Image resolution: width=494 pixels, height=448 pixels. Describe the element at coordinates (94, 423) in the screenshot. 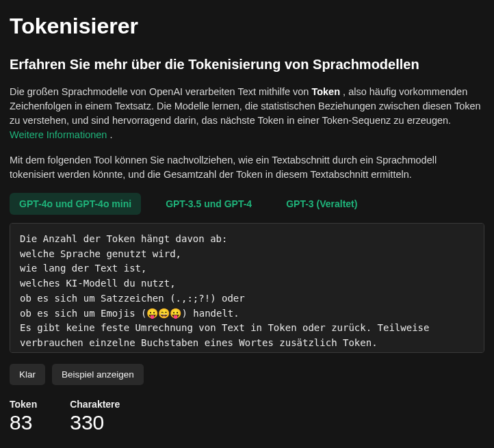

I see `char-value: 330` at that location.